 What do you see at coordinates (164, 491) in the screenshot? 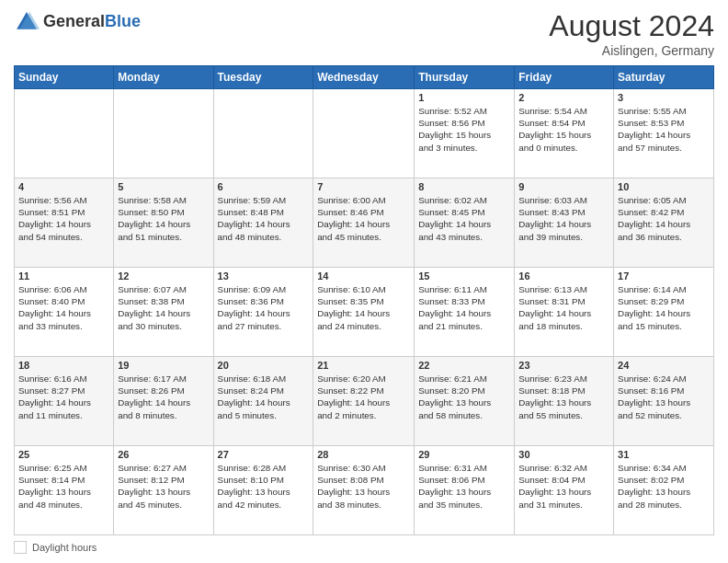
I see `calendar-cell: 26Sunrise: 6:27 AM Sunset: 8:12 PM Dayli…` at bounding box center [164, 491].